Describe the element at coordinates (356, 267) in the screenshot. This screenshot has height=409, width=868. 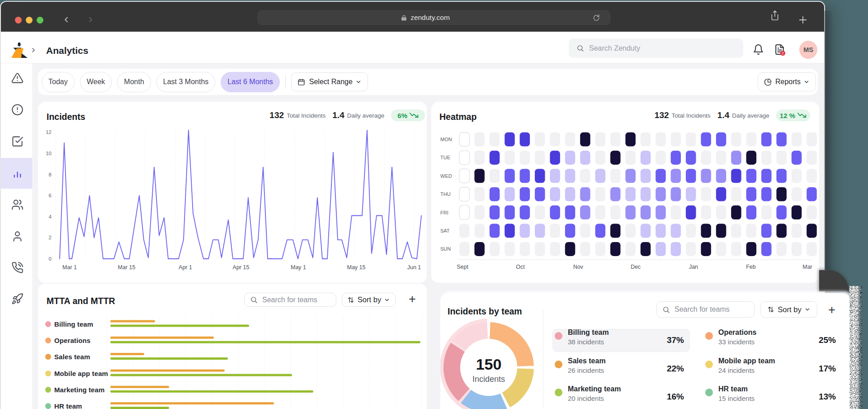
I see `svg-text: May 15` at that location.